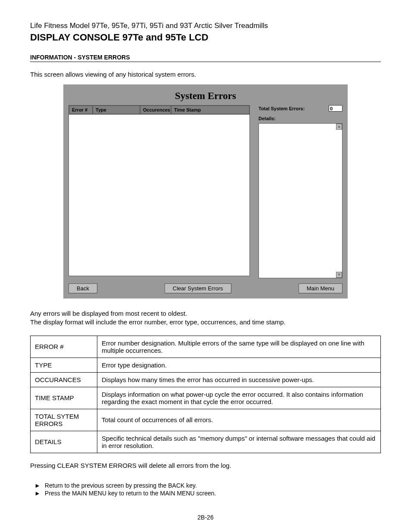  I want to click on definition-term: DETAILS, so click(64, 442).